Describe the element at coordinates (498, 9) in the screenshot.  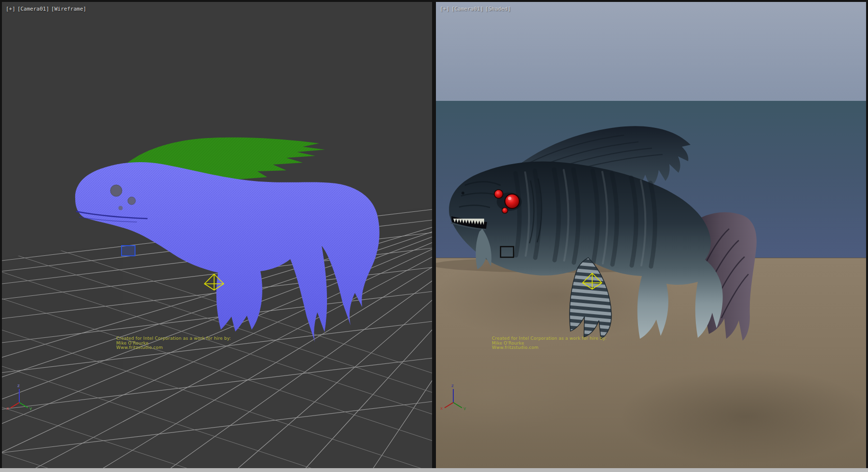
I see `viewport-menu-shading: [Shaded]` at that location.